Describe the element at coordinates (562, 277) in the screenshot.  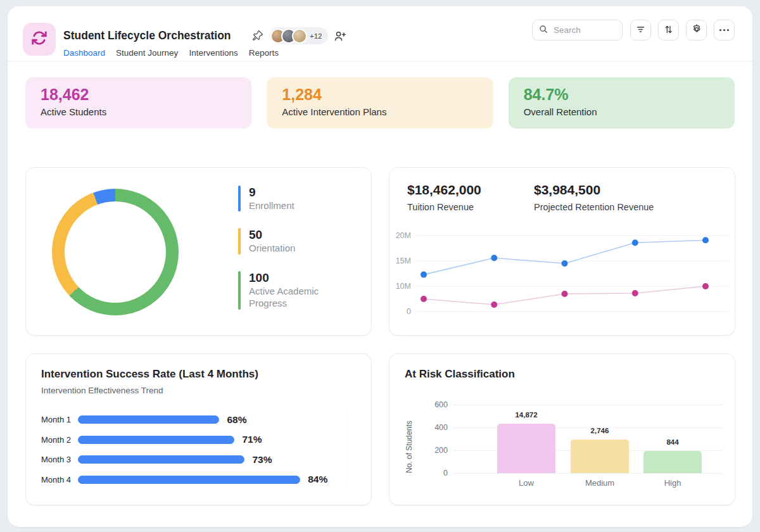
I see `revenue-line-chart: 20M15M10M0` at that location.